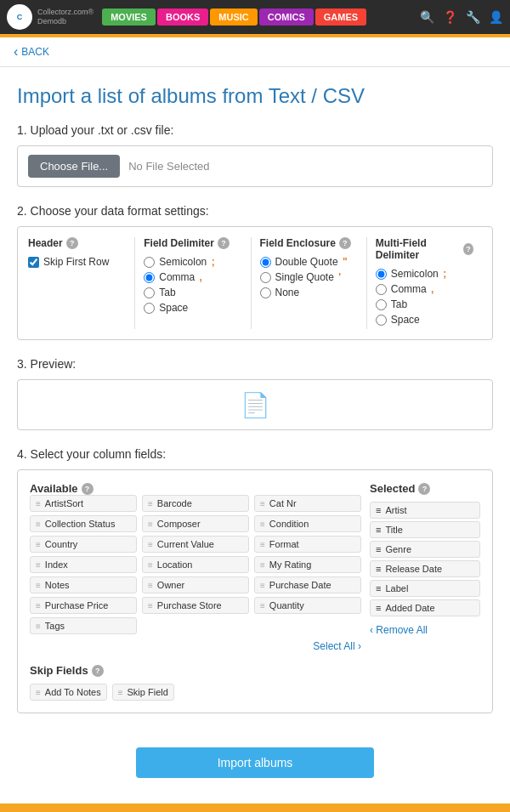  What do you see at coordinates (255, 670) in the screenshot?
I see `skip-fields-label: Skip Fields ?` at bounding box center [255, 670].